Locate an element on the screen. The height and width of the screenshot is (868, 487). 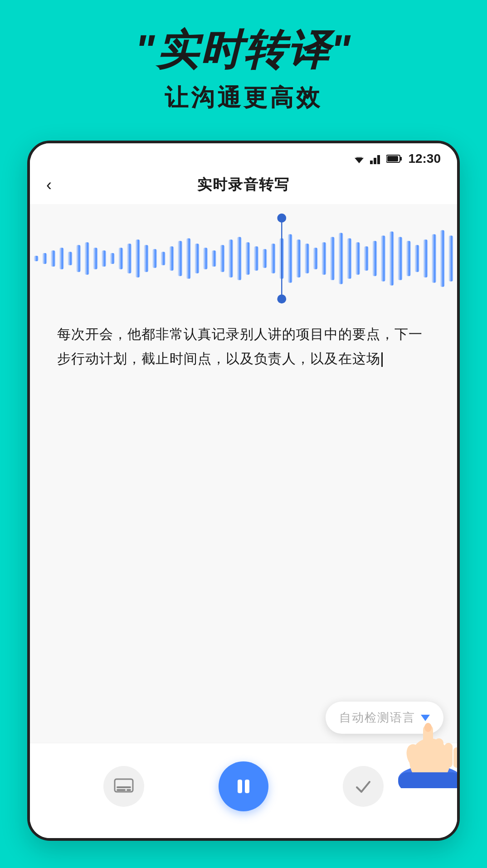
hero-section: "实时转译" 让沟通更高效 is located at coordinates (244, 71).